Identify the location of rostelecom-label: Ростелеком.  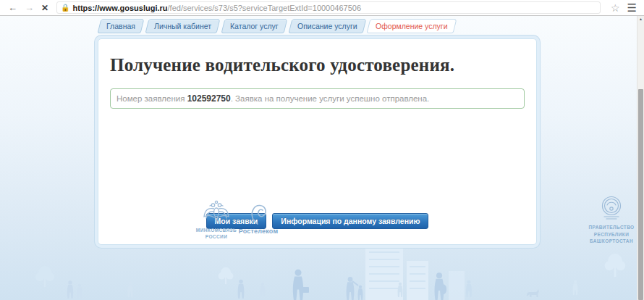
(259, 232).